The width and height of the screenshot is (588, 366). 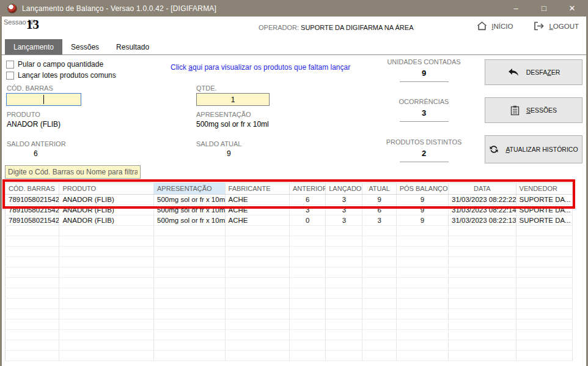 I want to click on undo-icon, so click(x=513, y=72).